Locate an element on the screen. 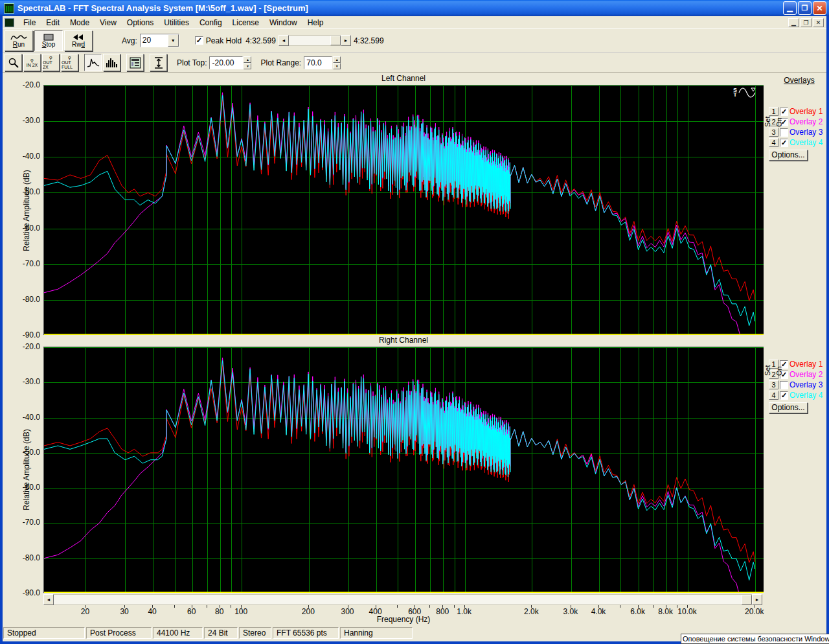  menu-options: Options is located at coordinates (140, 23).